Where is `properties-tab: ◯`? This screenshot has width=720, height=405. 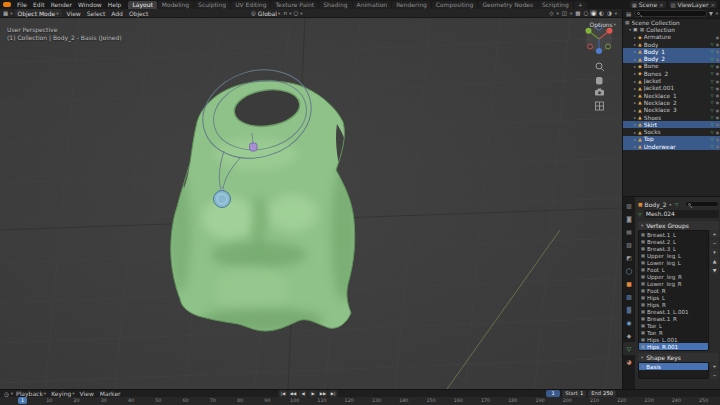
properties-tab: ◯ is located at coordinates (629, 270).